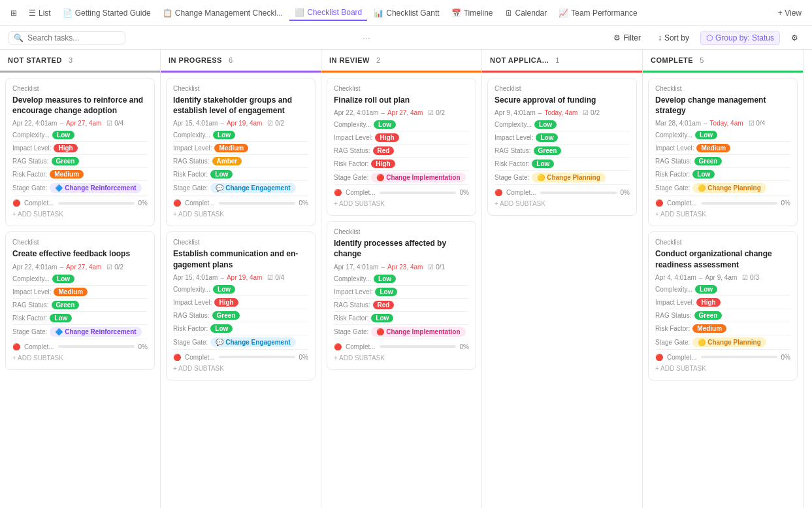 This screenshot has height=508, width=812. What do you see at coordinates (472, 13) in the screenshot?
I see `nav-timeline: 📅 Timeline` at bounding box center [472, 13].